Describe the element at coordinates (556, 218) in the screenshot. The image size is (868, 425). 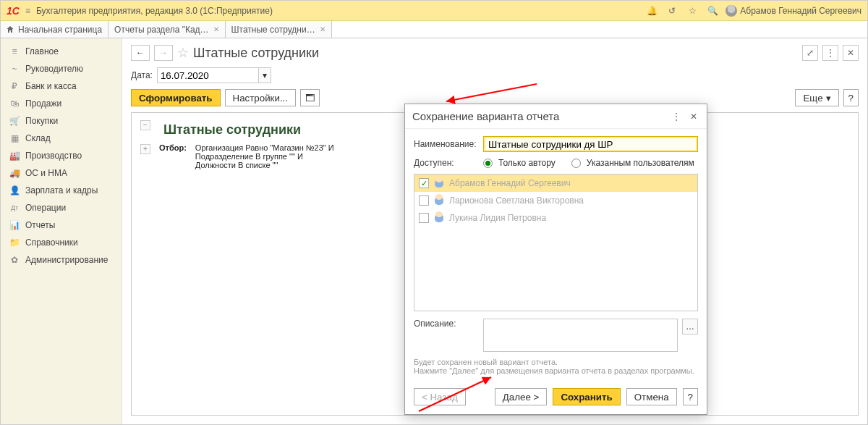
I see `user-row: Лукина Лидия Петровна` at that location.